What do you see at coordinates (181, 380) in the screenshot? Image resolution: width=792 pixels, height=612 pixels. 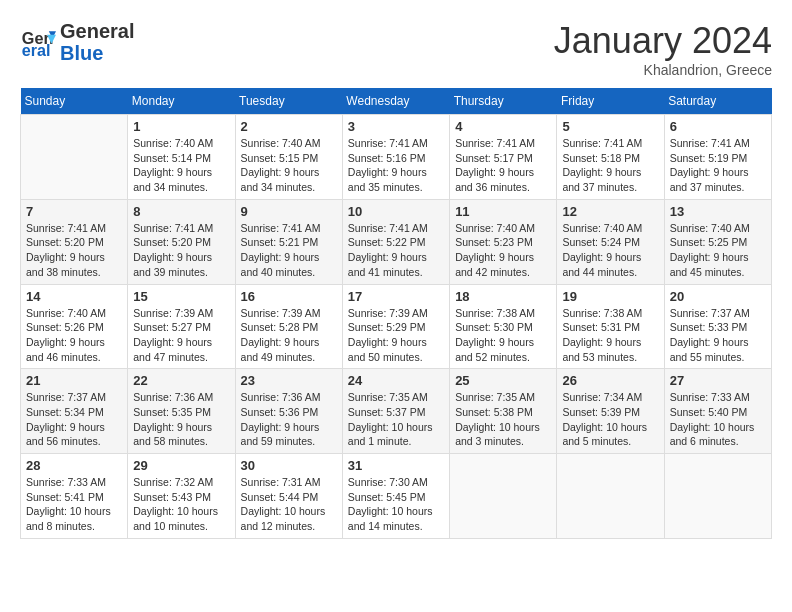 I see `day-number: 22` at bounding box center [181, 380].